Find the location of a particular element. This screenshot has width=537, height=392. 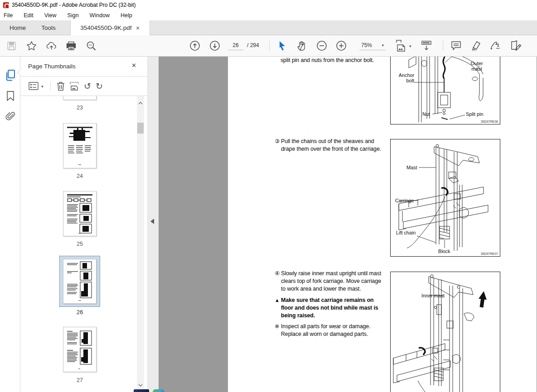

menu-file: File is located at coordinates (8, 15).